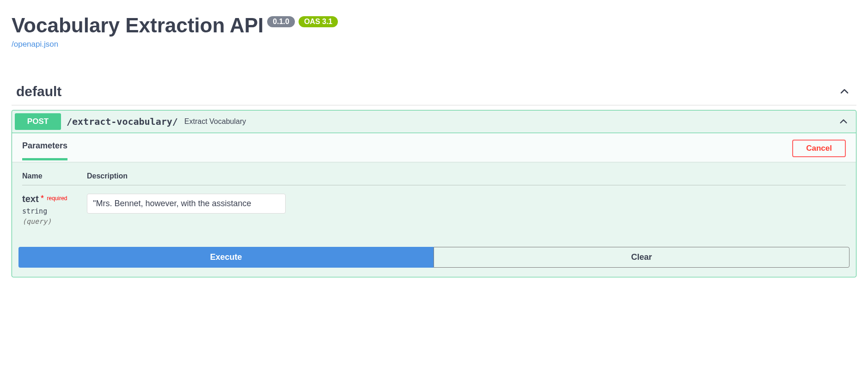  I want to click on parameter-description-cell, so click(466, 210).